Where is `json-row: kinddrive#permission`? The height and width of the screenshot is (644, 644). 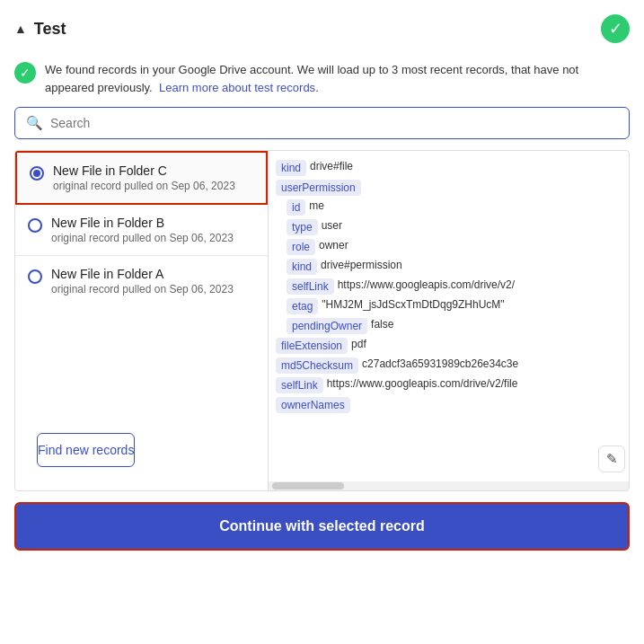
json-row: kinddrive#permission is located at coordinates (449, 267).